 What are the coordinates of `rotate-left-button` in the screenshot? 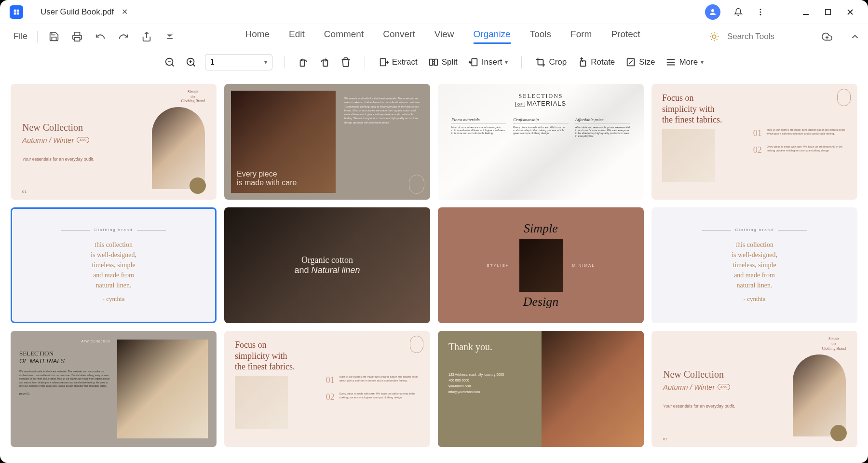 It's located at (303, 62).